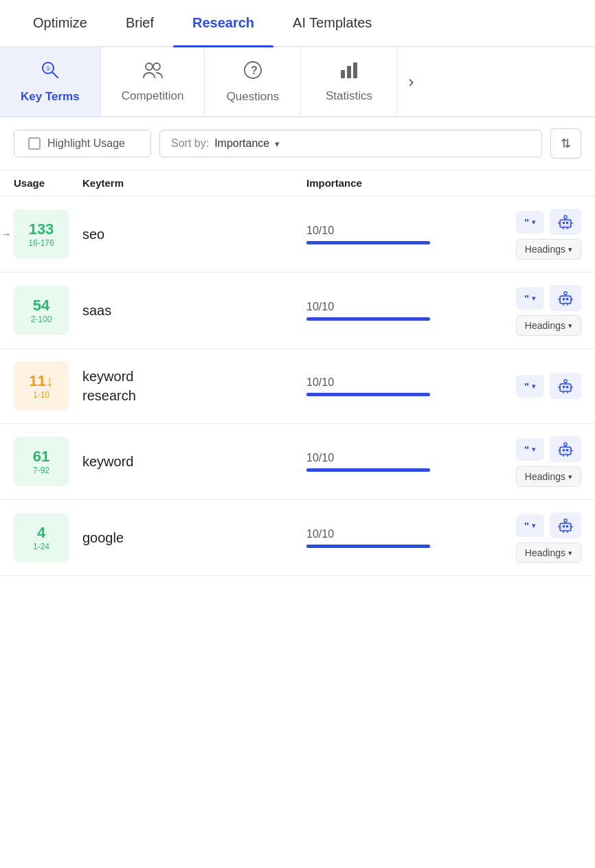 Image resolution: width=595 pixels, height=868 pixels. I want to click on usage-count: 4, so click(41, 533).